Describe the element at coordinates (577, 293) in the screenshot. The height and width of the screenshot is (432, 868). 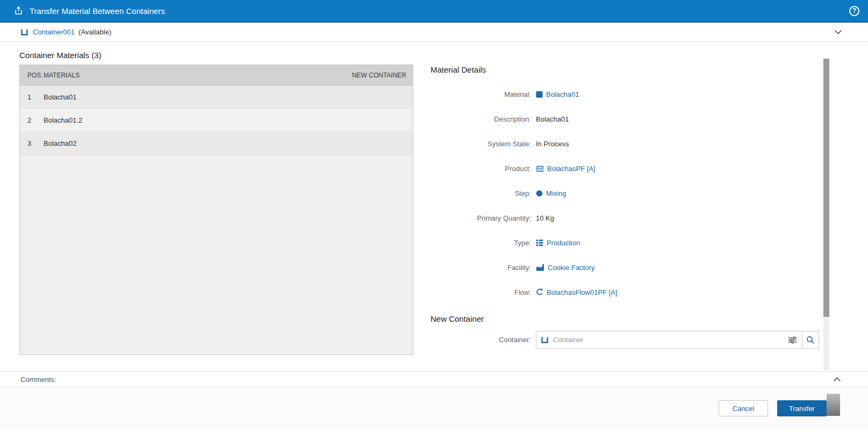
I see `flow-link: BolachasFlow01PF [A]` at that location.